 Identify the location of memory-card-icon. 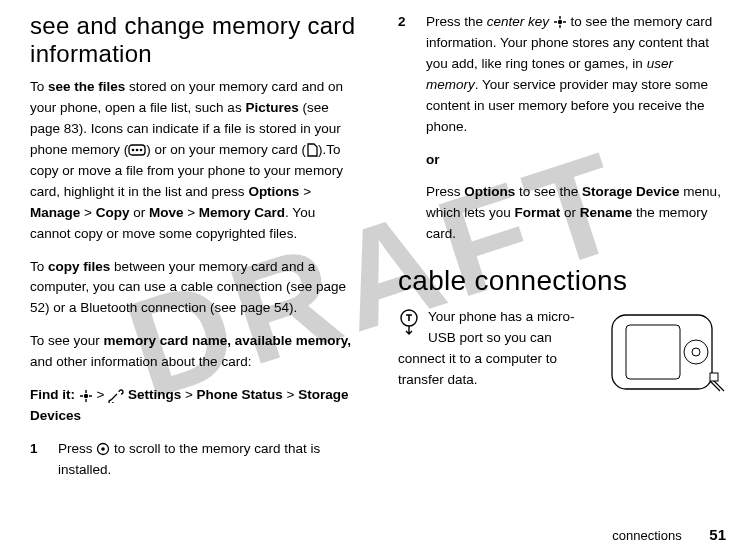
(312, 150).